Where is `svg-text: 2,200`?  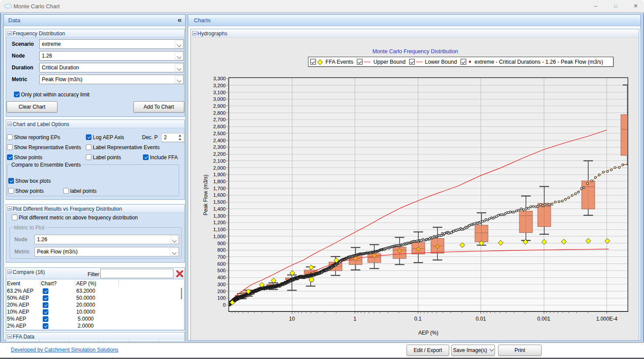 svg-text: 2,200 is located at coordinates (220, 154).